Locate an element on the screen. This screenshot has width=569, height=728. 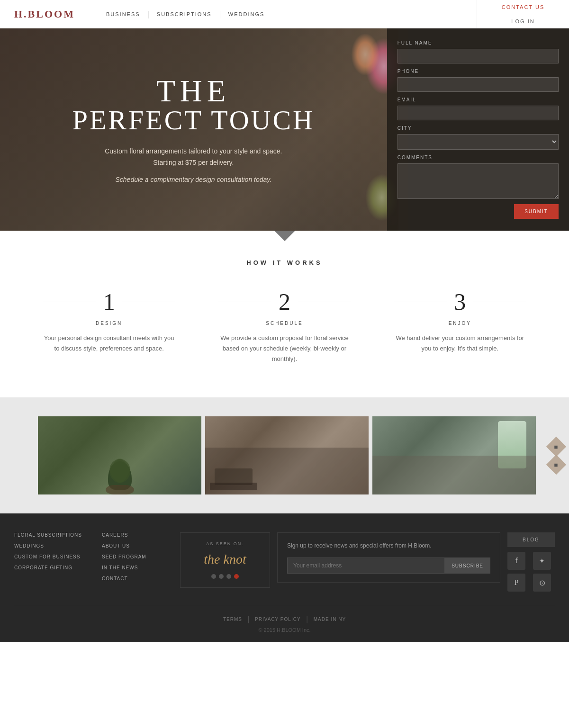
header-actions: CONTACT US LOG IN is located at coordinates (523, 14).